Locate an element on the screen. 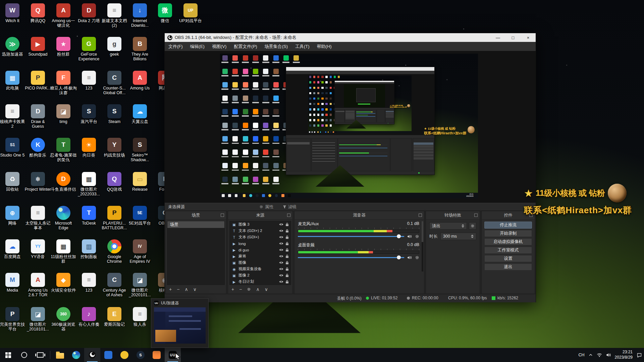 Image resolution: width=644 pixels, height=362 pixels. desktop-icon: Microsoft Edge is located at coordinates (63, 218).